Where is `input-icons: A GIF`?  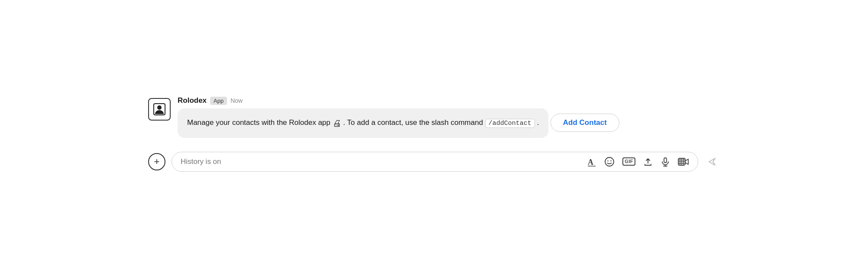
input-icons: A GIF is located at coordinates (638, 162).